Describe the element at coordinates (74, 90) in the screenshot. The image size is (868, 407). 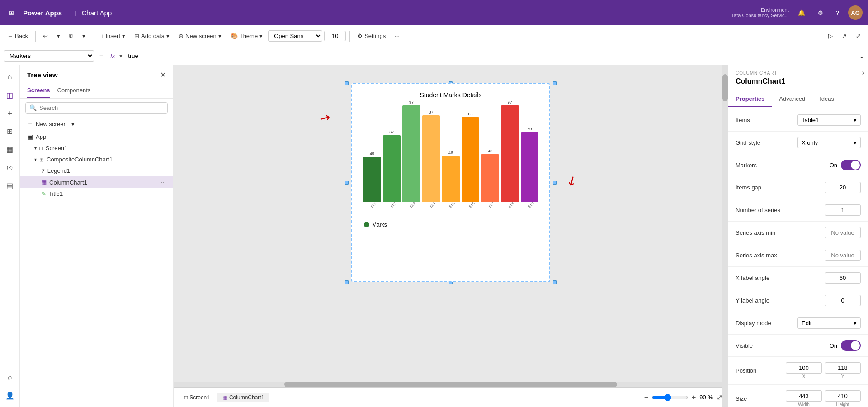
I see `tab-components: Components` at that location.